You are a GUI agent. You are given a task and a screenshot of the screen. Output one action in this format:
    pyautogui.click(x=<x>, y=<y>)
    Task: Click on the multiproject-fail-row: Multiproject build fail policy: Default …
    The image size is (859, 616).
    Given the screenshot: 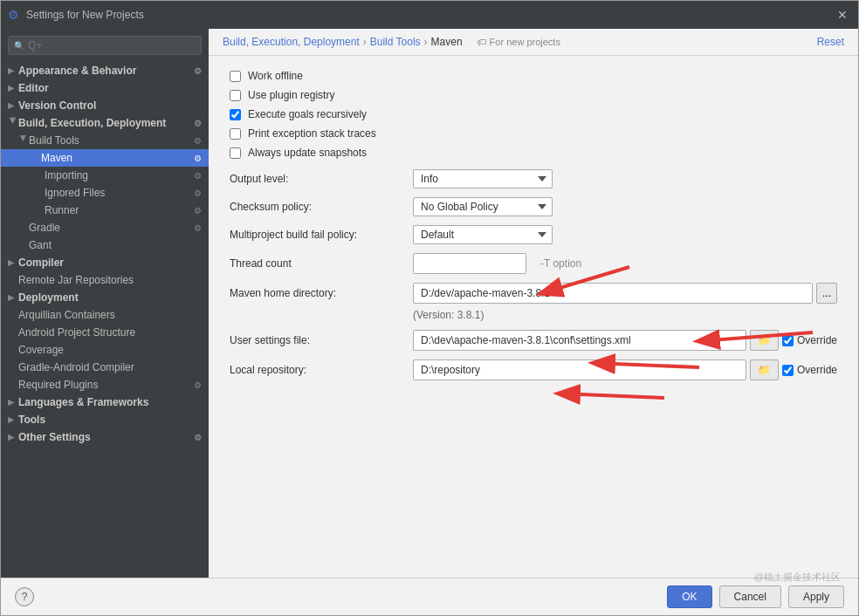 What is the action you would take?
    pyautogui.click(x=533, y=235)
    